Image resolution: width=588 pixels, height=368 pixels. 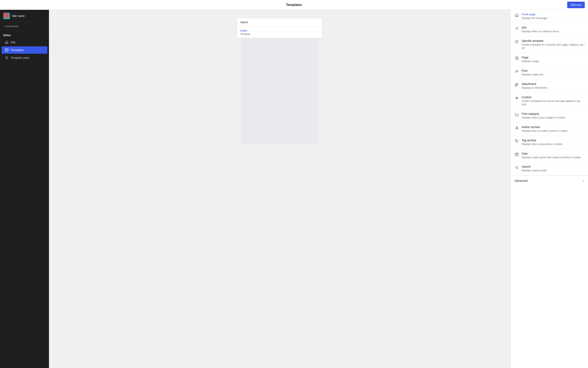 I want to click on 404-text: 404 Displays when no content is found, so click(x=553, y=30).